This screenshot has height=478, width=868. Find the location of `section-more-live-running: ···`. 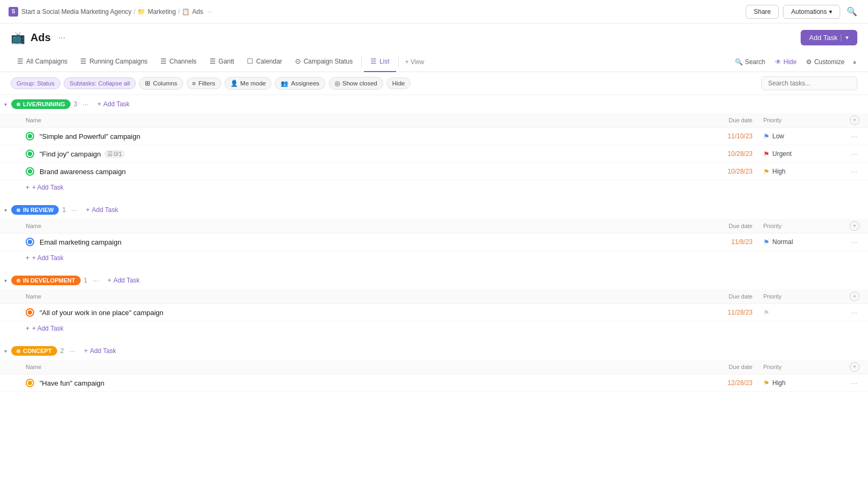

section-more-live-running: ··· is located at coordinates (86, 104).